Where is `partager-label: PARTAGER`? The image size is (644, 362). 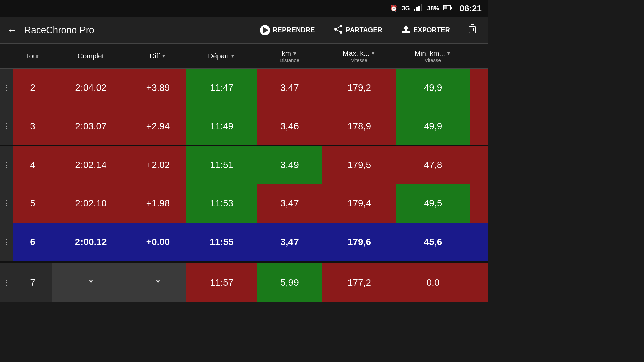 partager-label: PARTAGER is located at coordinates (364, 30).